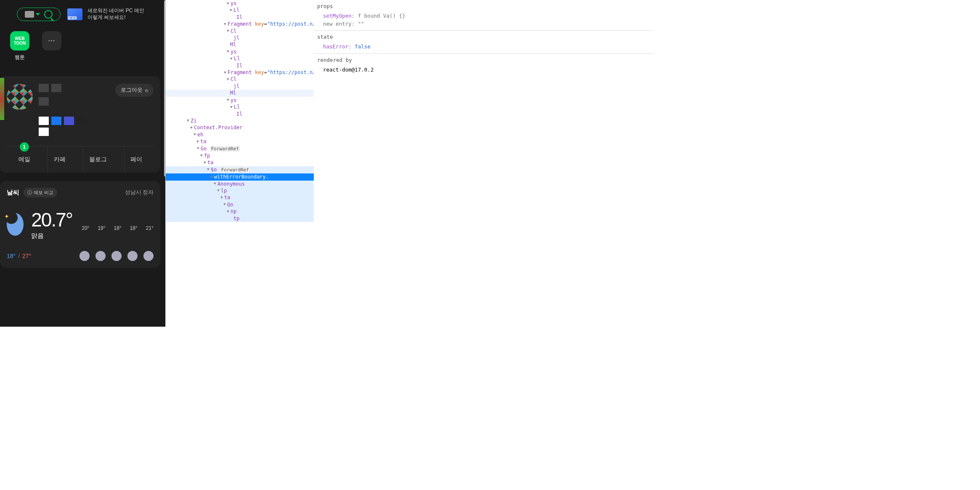  I want to click on search-icon, so click(48, 14).